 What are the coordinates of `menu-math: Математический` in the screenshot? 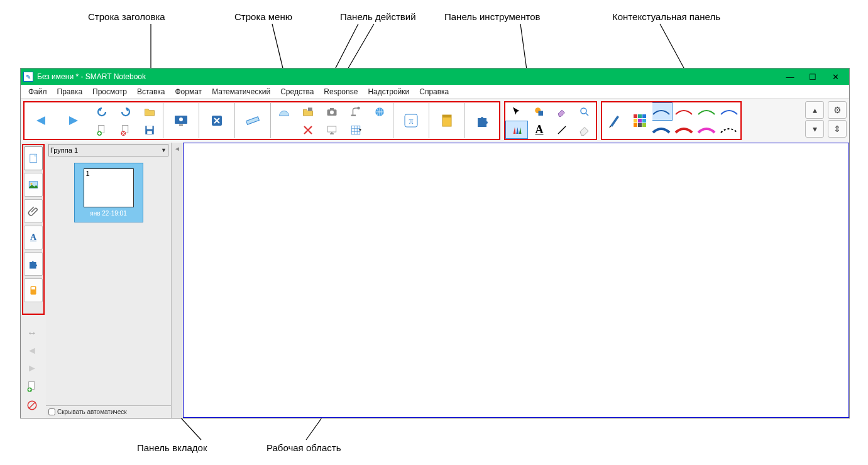 It's located at (241, 92).